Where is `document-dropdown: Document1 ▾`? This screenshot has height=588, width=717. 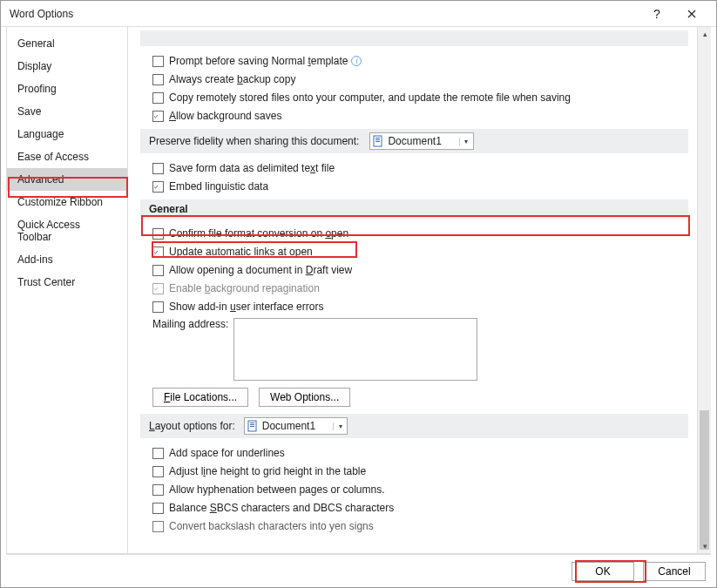 document-dropdown: Document1 ▾ is located at coordinates (422, 141).